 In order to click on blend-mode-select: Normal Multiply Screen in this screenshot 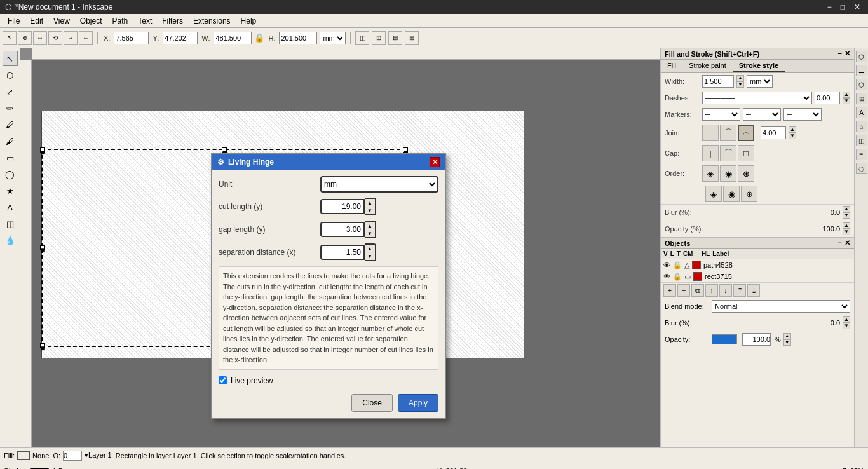, I will do `click(781, 306)`.